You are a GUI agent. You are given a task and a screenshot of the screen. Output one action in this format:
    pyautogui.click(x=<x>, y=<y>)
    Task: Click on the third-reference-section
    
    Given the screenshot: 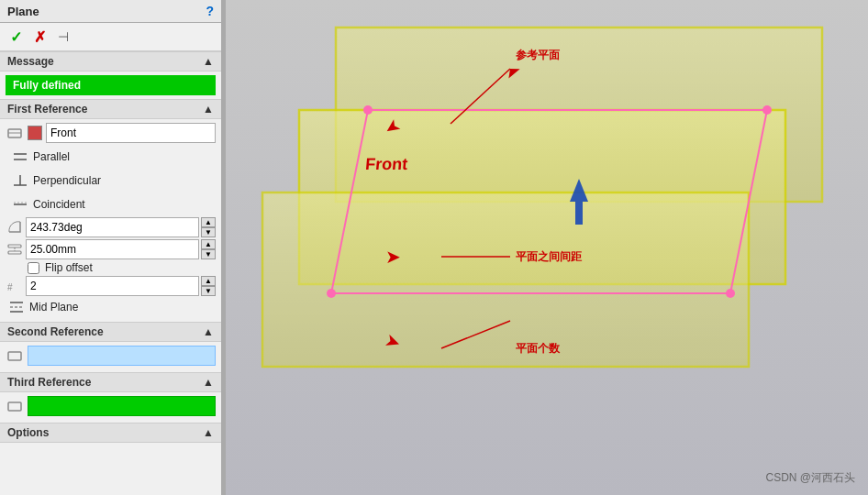 What is the action you would take?
    pyautogui.click(x=110, y=407)
    